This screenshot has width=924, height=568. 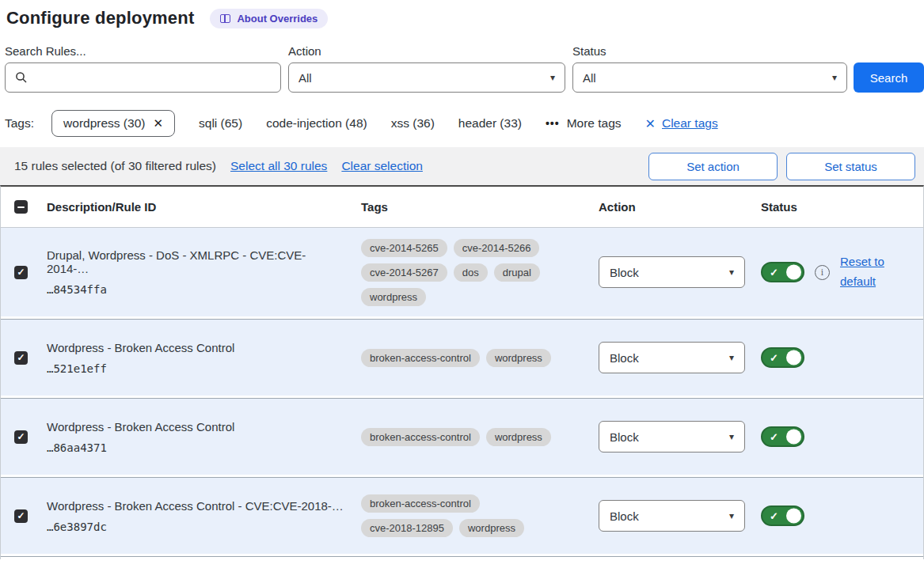 I want to click on table-bottom-border, so click(x=462, y=558).